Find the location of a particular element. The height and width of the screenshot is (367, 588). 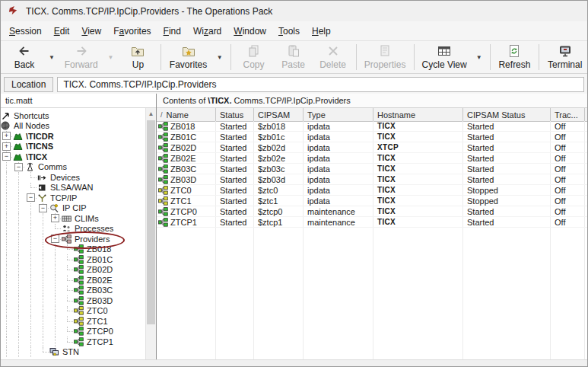

menu-session: Session is located at coordinates (26, 31).